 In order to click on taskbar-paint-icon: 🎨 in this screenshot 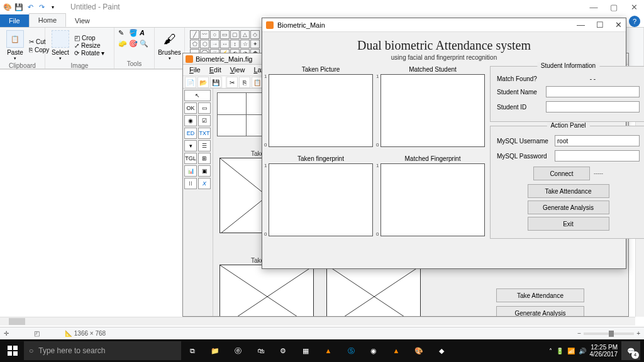, I will do `click(419, 351)`.